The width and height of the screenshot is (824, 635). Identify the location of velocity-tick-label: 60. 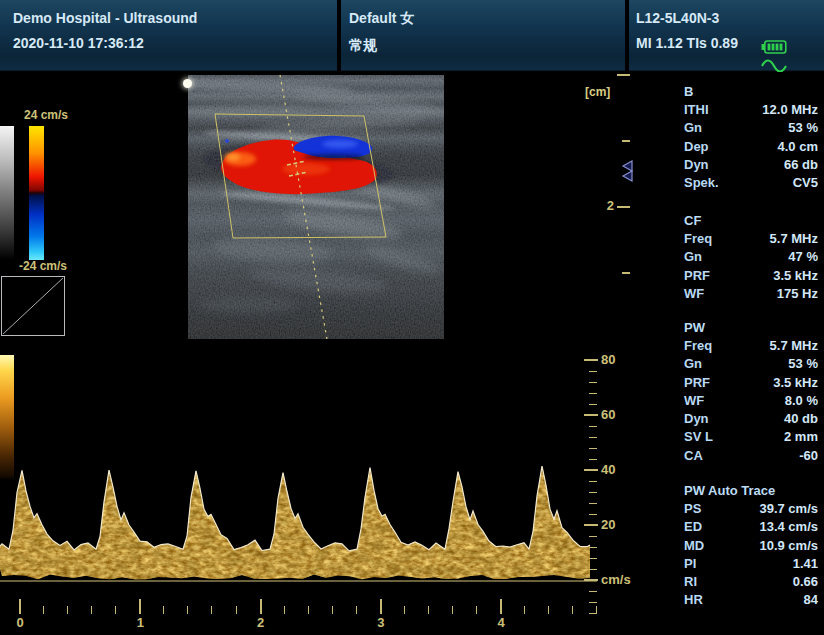
(608, 415).